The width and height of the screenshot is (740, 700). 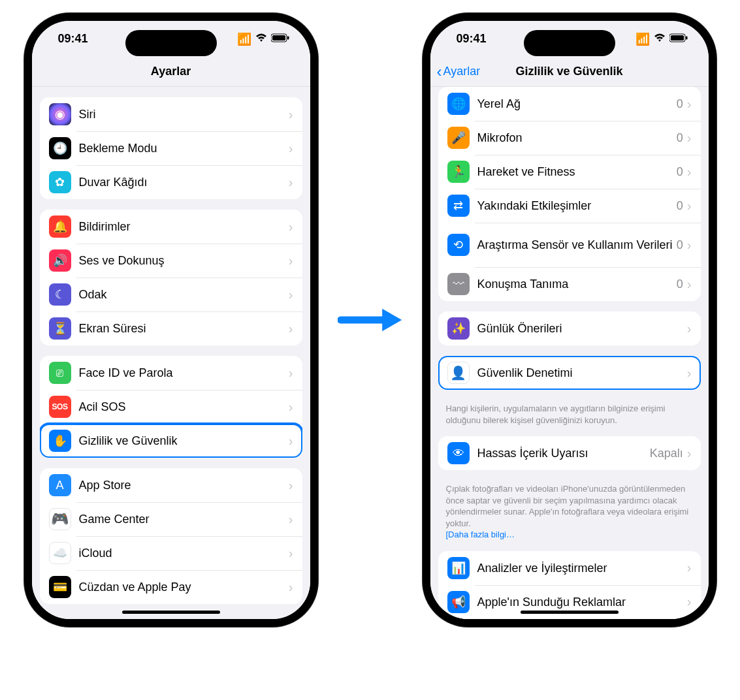 What do you see at coordinates (60, 441) in the screenshot?
I see `hand-icon: ✋` at bounding box center [60, 441].